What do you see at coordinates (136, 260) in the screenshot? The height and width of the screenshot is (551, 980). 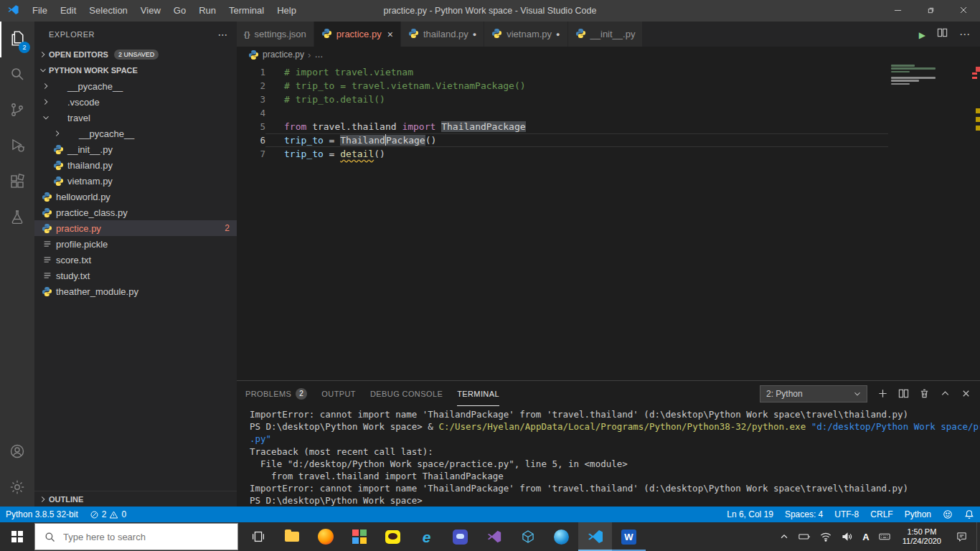 I see `tree-item-score-txt: score.txt` at bounding box center [136, 260].